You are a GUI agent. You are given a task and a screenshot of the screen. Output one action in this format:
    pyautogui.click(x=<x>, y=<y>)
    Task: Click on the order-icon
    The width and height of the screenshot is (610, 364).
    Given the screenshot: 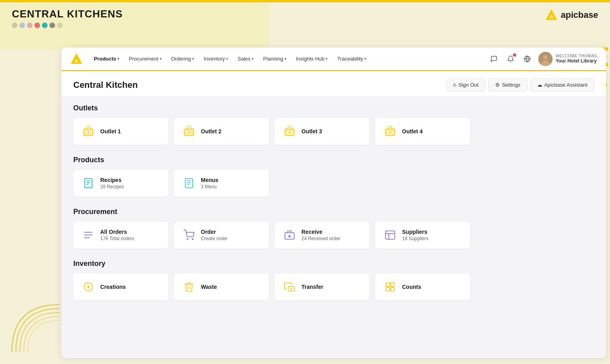 What is the action you would take?
    pyautogui.click(x=189, y=235)
    